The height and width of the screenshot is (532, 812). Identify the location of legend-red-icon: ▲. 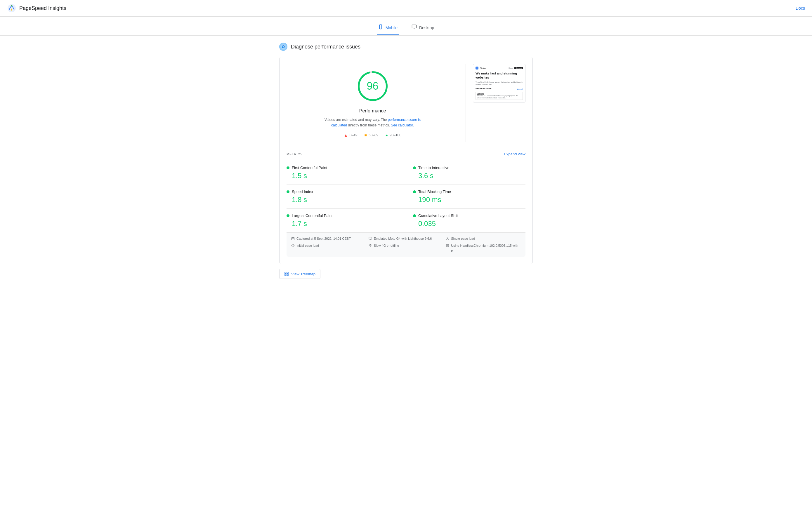
(346, 135).